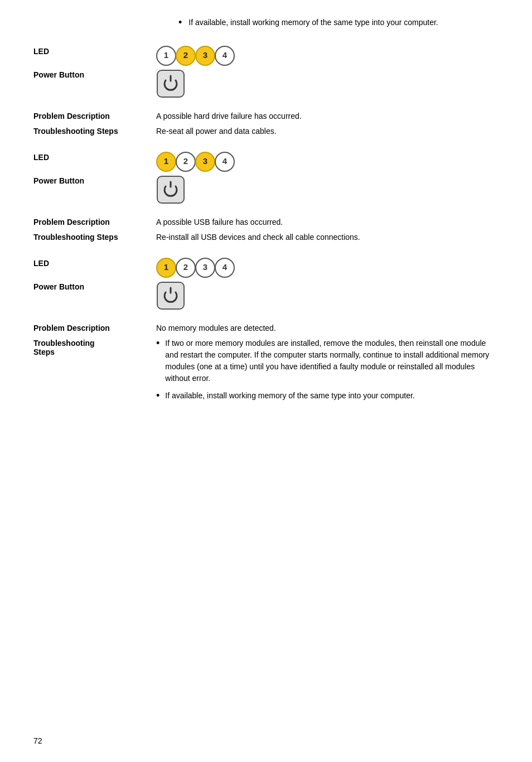  What do you see at coordinates (95, 347) in the screenshot?
I see `troubleshooting-label: TroubleshootingSteps` at bounding box center [95, 347].